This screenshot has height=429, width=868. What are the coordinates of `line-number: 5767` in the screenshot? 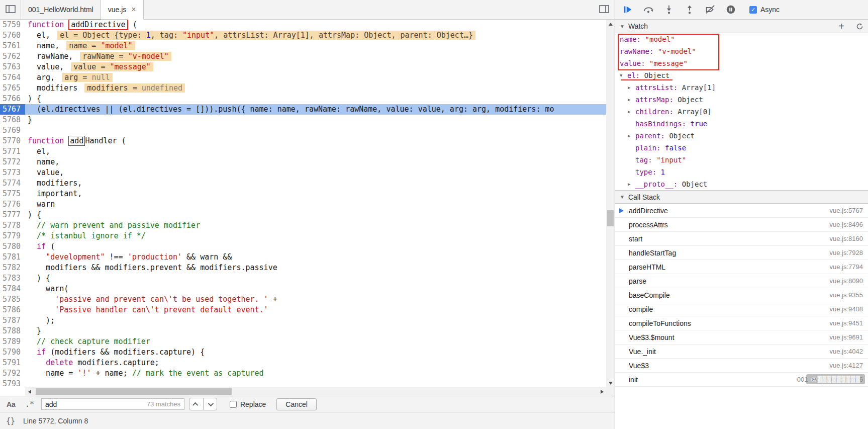 It's located at (13, 110).